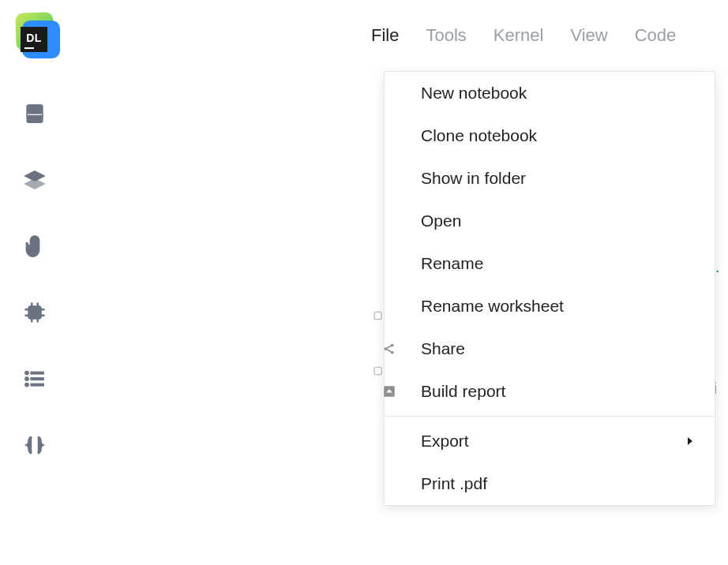 The height and width of the screenshot is (565, 728). What do you see at coordinates (550, 417) in the screenshot?
I see `menu-separator` at bounding box center [550, 417].